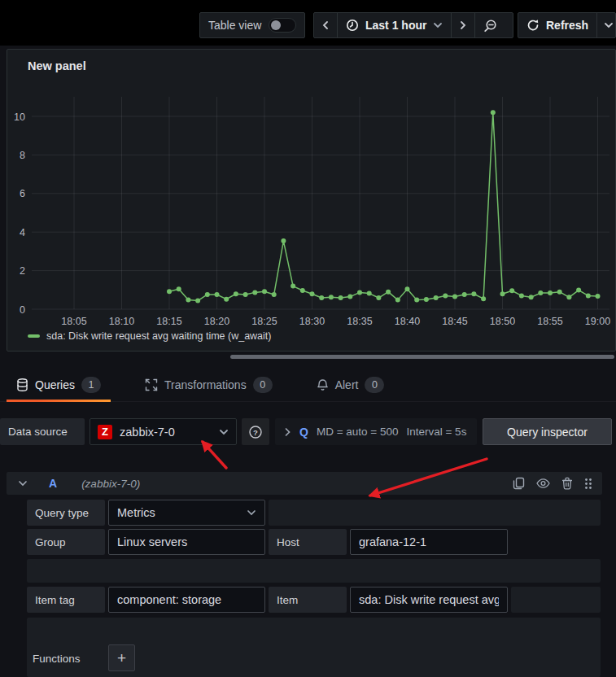  I want to click on svg-text: 18:45, so click(454, 321).